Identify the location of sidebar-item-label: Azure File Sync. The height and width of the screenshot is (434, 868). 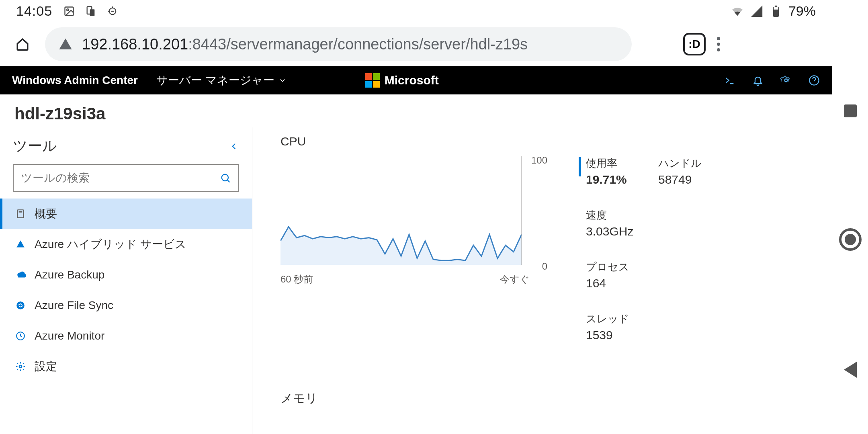
(74, 305).